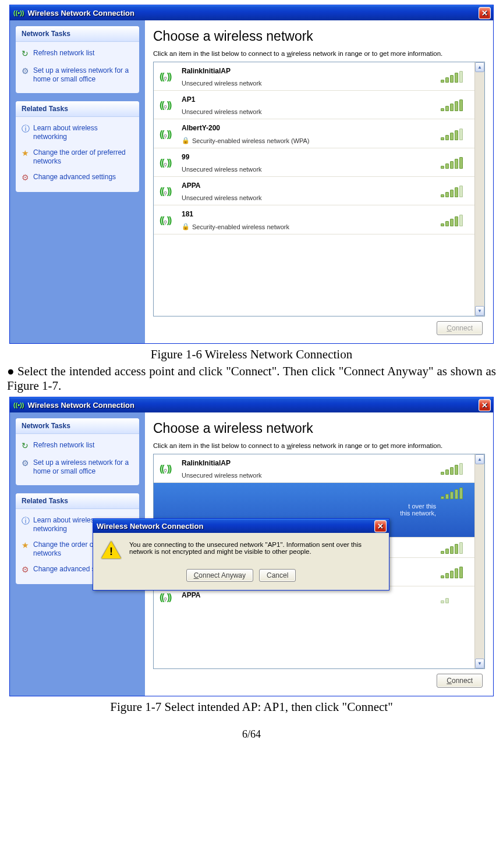  What do you see at coordinates (314, 220) in the screenshot?
I see `network-row: ((ǫ))181🔒 Security-enabled wireless netw…` at bounding box center [314, 220].